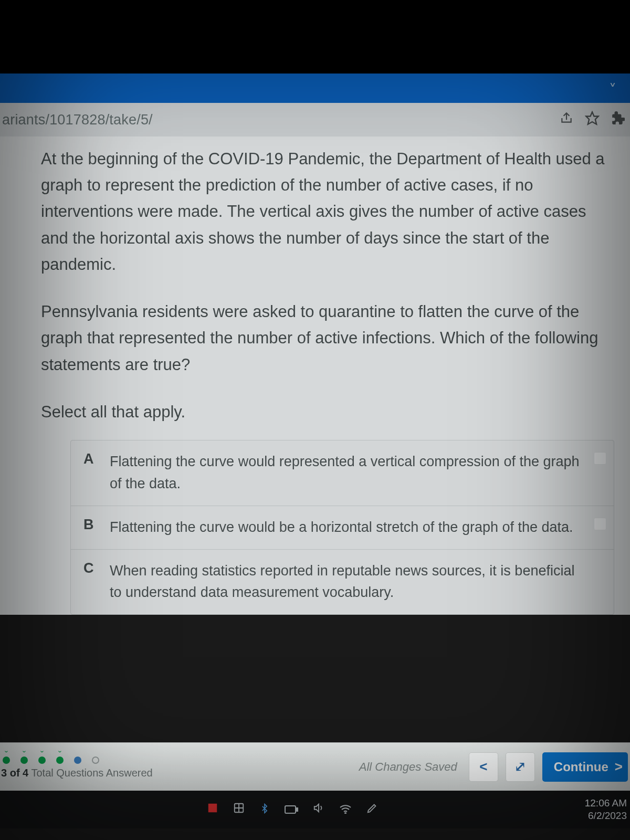  What do you see at coordinates (91, 582) in the screenshot?
I see `option-letter: C` at bounding box center [91, 582].